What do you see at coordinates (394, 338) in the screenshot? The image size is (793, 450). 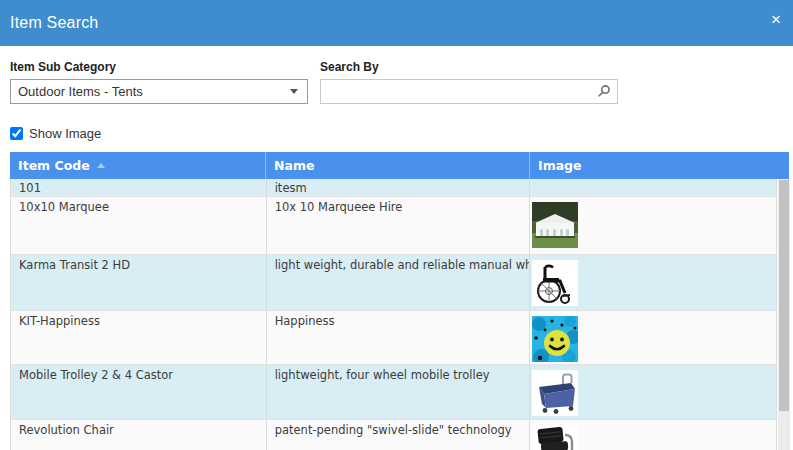 I see `table-row: KIT-HappinessHappiness` at bounding box center [394, 338].